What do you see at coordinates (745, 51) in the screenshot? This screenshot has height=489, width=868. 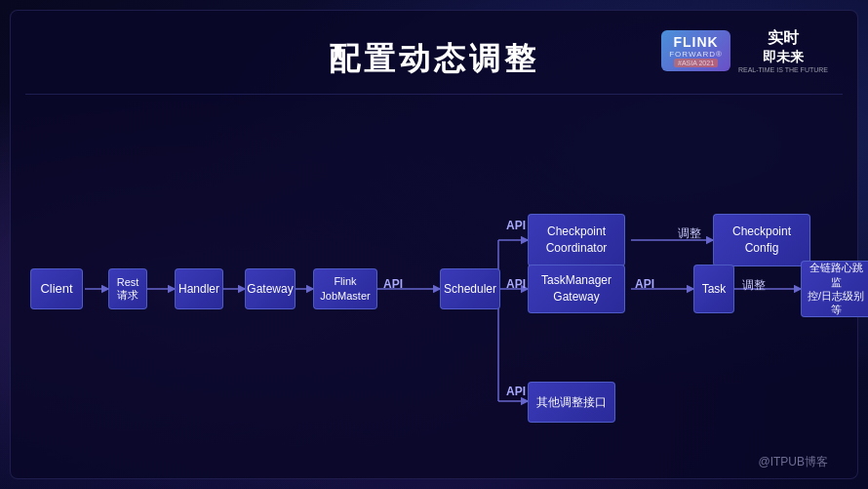 I see `logo-area: FLINK FORWARD® #ASIA 2021 实时 即未来 REAL-TI…` at bounding box center [745, 51].